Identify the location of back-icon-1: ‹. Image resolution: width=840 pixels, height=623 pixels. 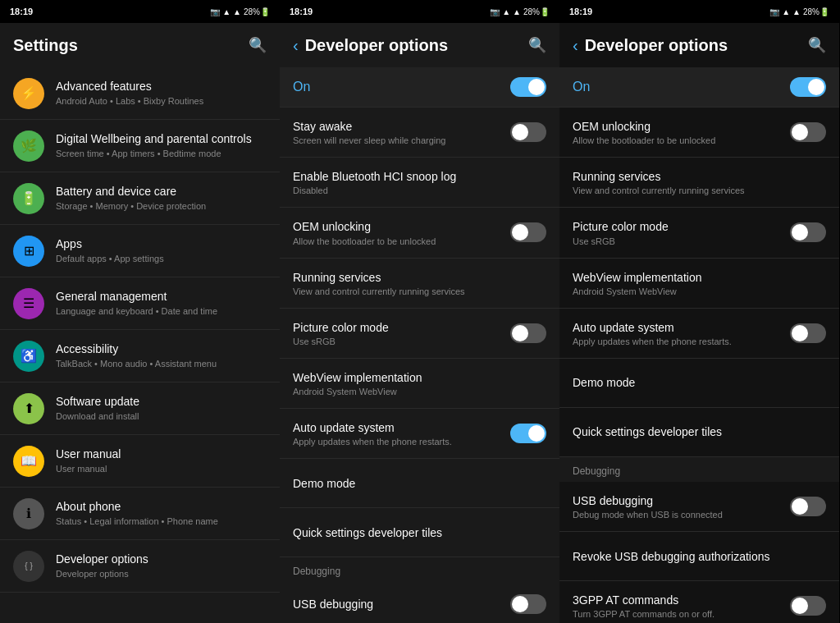
(295, 46).